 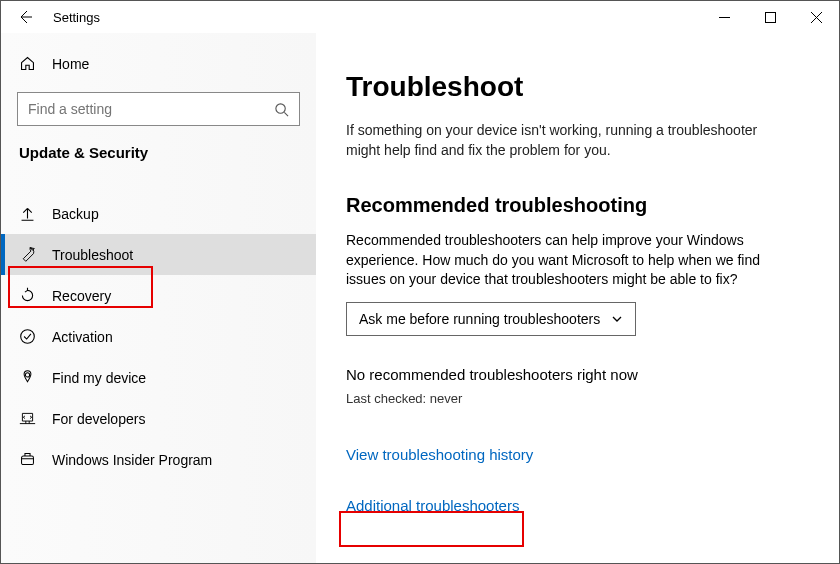 What do you see at coordinates (82, 296) in the screenshot?
I see `sidebar-item-label: Recovery` at bounding box center [82, 296].